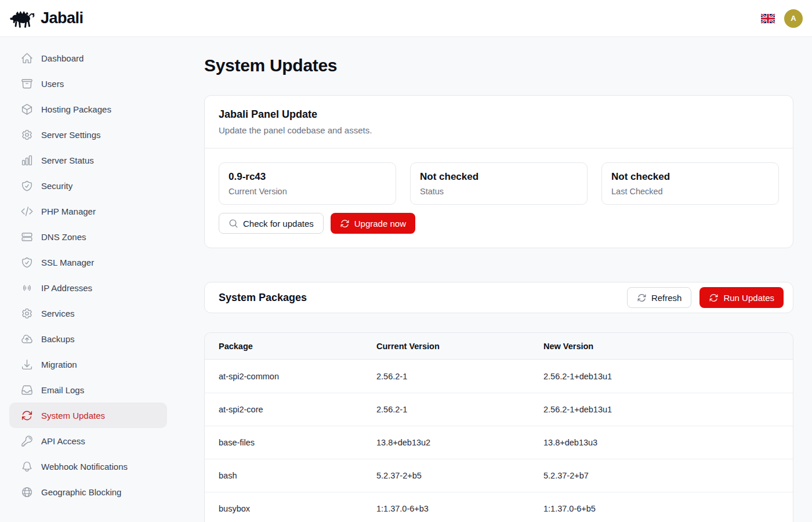 This screenshot has height=522, width=812. What do you see at coordinates (307, 191) in the screenshot?
I see `stat-label: Current Version` at bounding box center [307, 191].